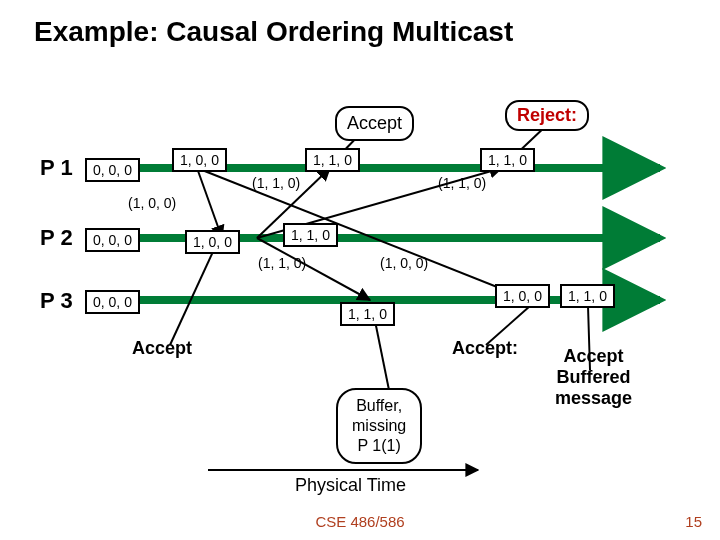 This screenshot has width=720, height=540. Describe the element at coordinates (310, 235) in the screenshot. I see `p2-send1-vector-box: 1, 1, 0` at that location.